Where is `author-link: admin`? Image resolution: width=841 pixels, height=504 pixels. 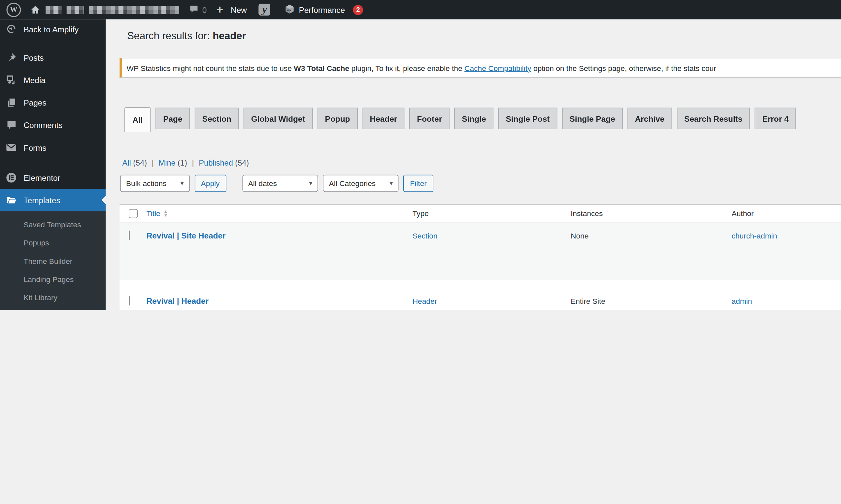 author-link: admin is located at coordinates (742, 301).